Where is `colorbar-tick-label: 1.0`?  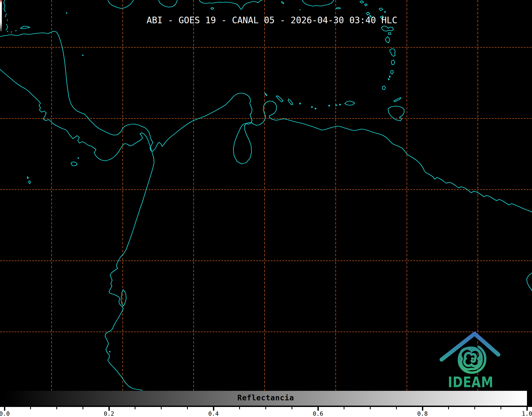
colorbar-tick-label: 1.0 is located at coordinates (525, 414).